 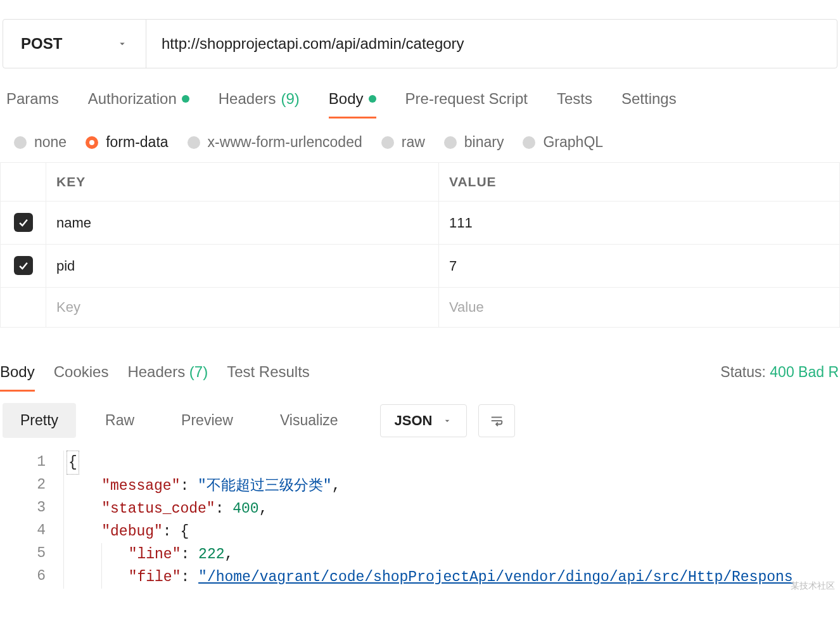 I want to click on format-select: JSON, so click(x=424, y=421).